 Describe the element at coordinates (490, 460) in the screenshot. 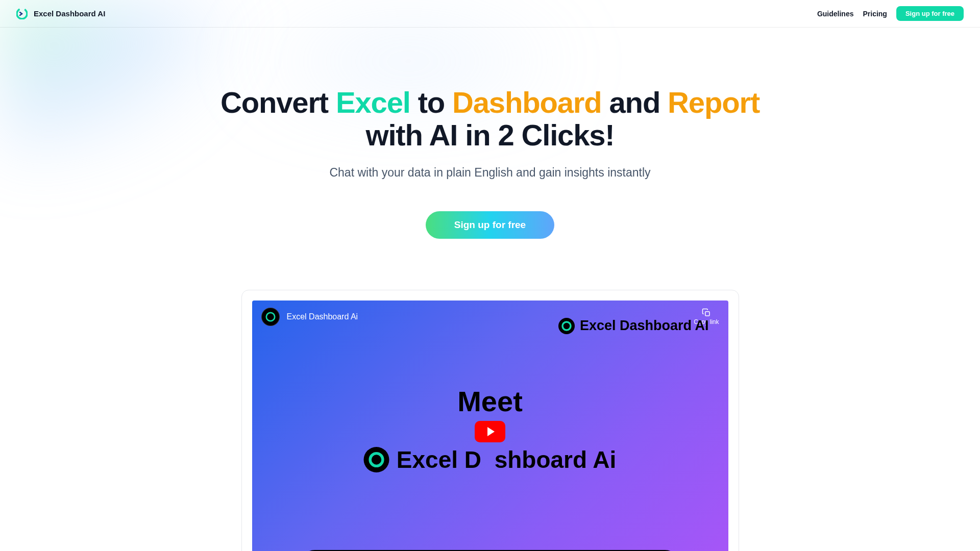

I see `video-brand-large: Excel Dashboard Ai` at that location.